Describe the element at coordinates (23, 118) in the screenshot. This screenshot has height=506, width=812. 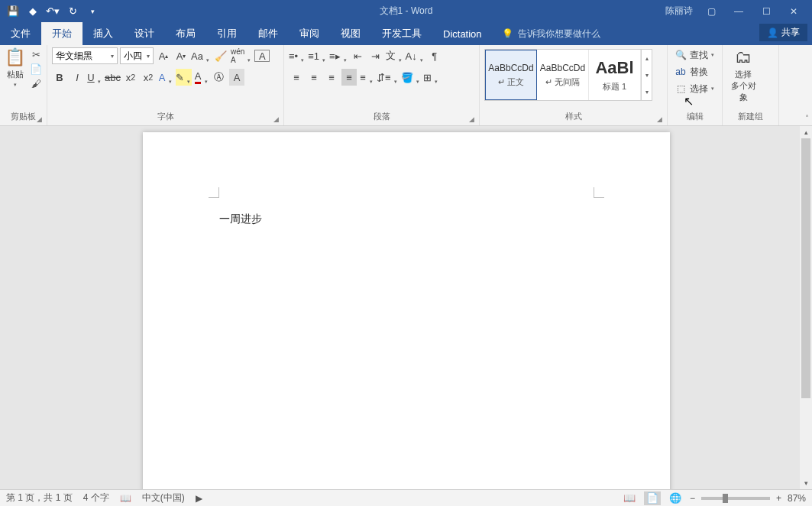
I see `clipboard-group-label: 剪贴板 ◢` at that location.